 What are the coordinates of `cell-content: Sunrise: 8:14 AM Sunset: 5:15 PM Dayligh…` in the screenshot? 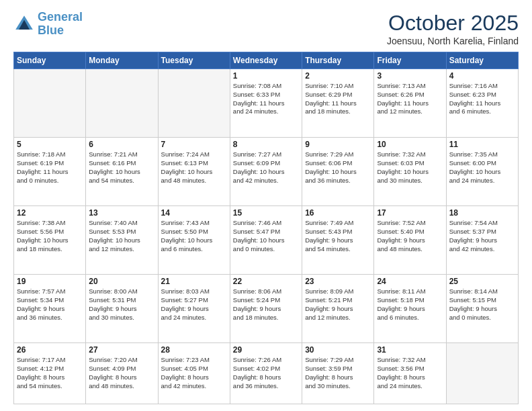 It's located at (482, 305).